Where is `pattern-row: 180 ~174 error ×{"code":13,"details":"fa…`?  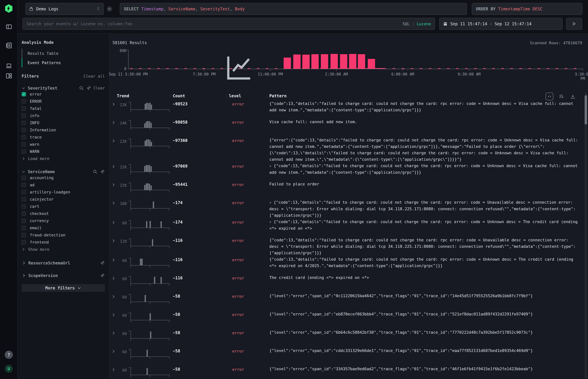 pattern-row: 180 ~174 error ×{"code":13,"details":"fa… is located at coordinates (344, 209).